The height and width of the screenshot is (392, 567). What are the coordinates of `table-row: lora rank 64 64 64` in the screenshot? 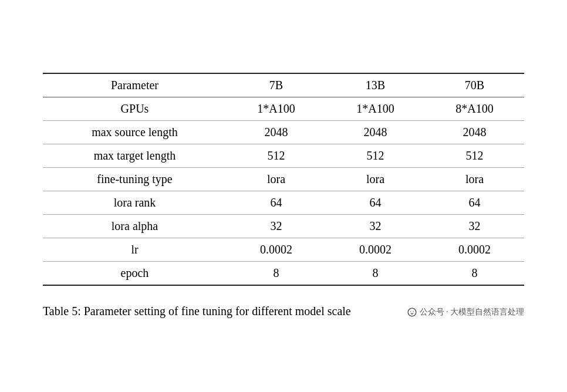 It's located at (284, 202).